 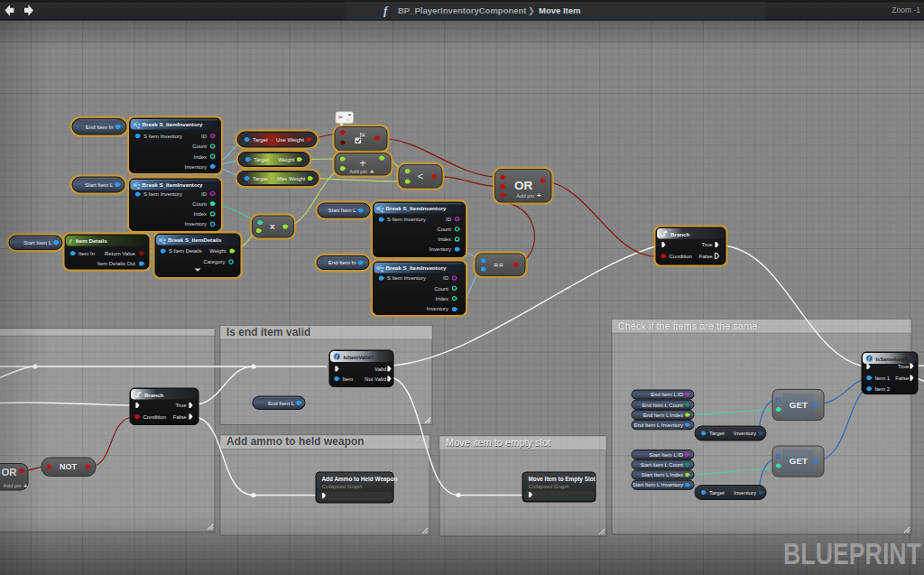 What do you see at coordinates (663, 415) in the screenshot?
I see `svg-text: End Item L Index` at bounding box center [663, 415].